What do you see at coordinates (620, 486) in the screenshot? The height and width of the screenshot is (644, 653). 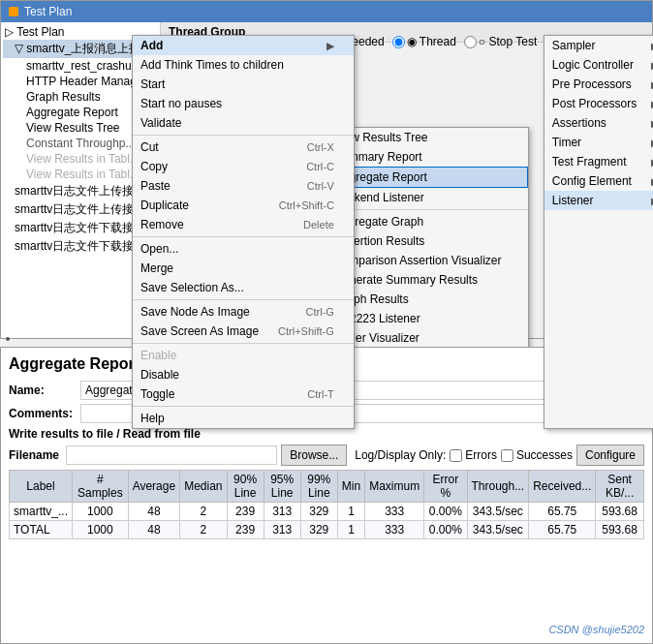 I see `col-sent: Sent KB/...` at bounding box center [620, 486].